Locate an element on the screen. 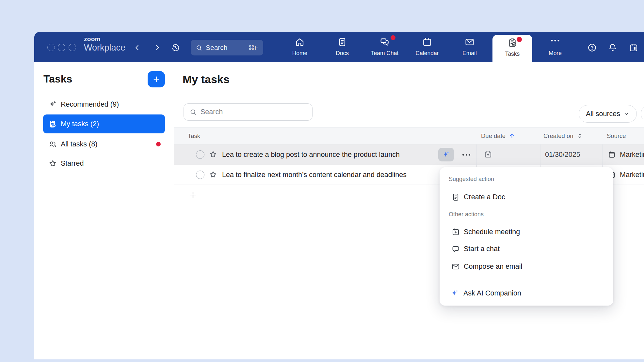 Image resolution: width=644 pixels, height=362 pixels. menu-item-schedule-meeting-label: Schedule meeting is located at coordinates (492, 232).